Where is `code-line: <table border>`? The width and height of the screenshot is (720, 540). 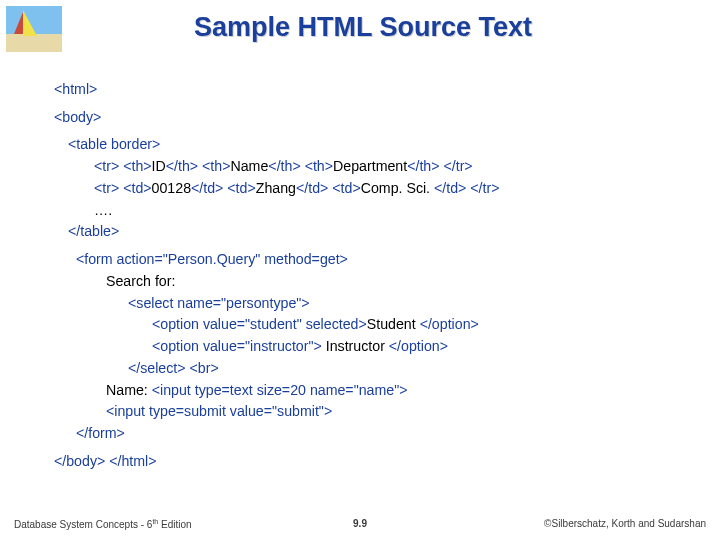
code-line: <table border> is located at coordinates (394, 144).